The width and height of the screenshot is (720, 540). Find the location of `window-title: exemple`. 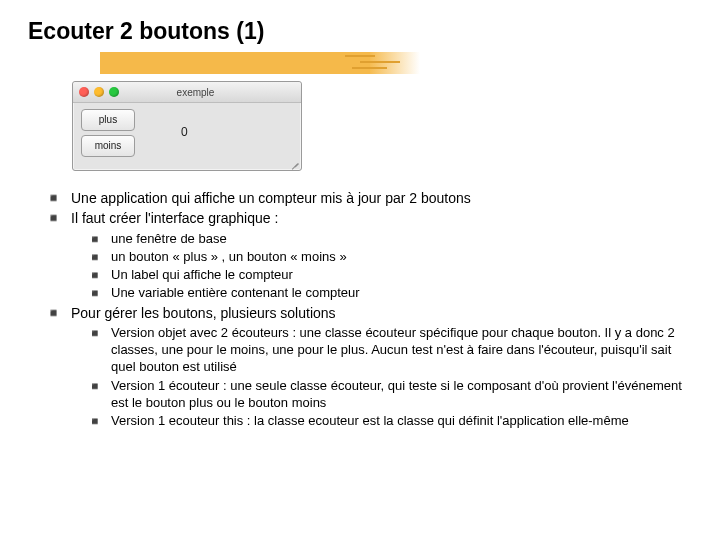

window-title: exemple is located at coordinates (196, 92).